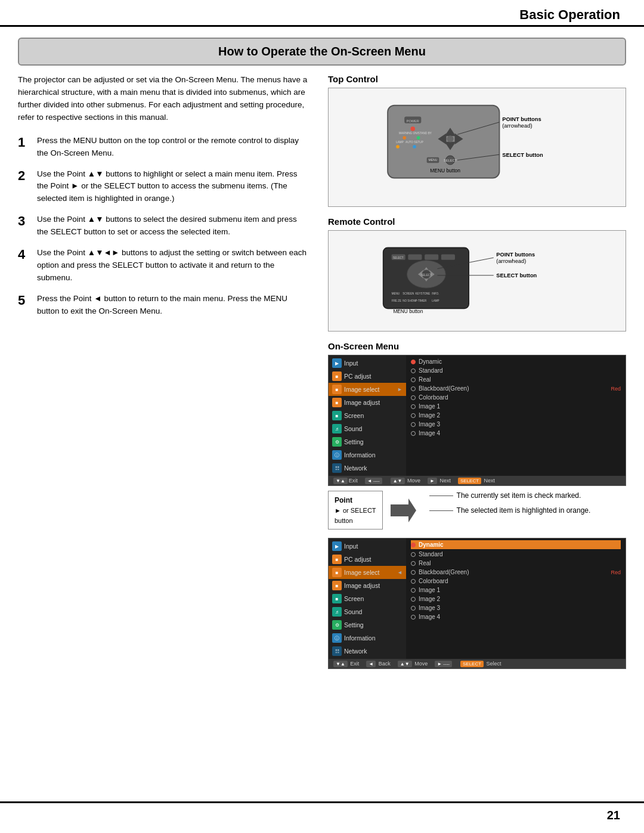 The width and height of the screenshot is (644, 833). I want to click on step-2: 2 Use the Point ▲▼ buttons to highlight …, so click(164, 187).